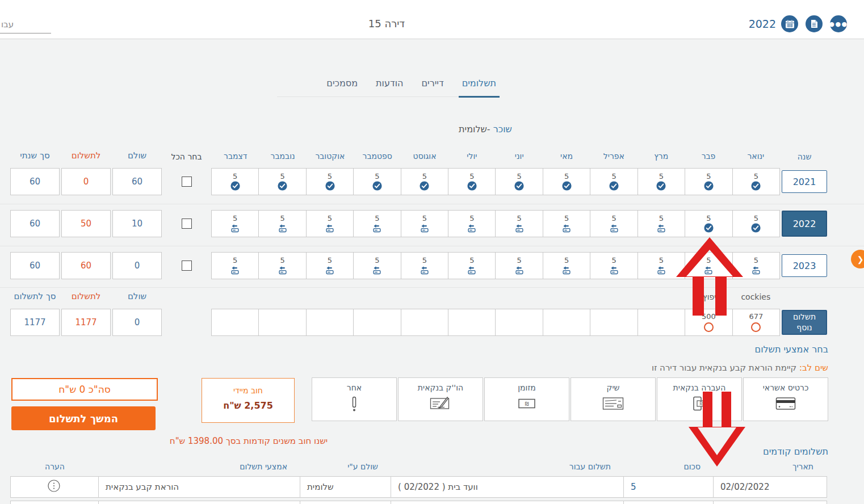 The height and width of the screenshot is (504, 864). I want to click on month-payment-cell-2022-מאי: 5, so click(567, 224).